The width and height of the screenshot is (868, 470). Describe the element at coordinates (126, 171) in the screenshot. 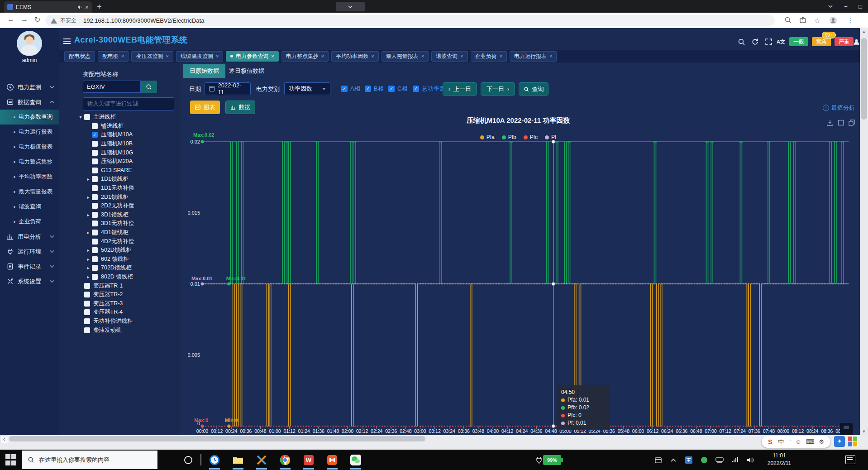

I see `tree-node-6: G13 SPARE` at that location.